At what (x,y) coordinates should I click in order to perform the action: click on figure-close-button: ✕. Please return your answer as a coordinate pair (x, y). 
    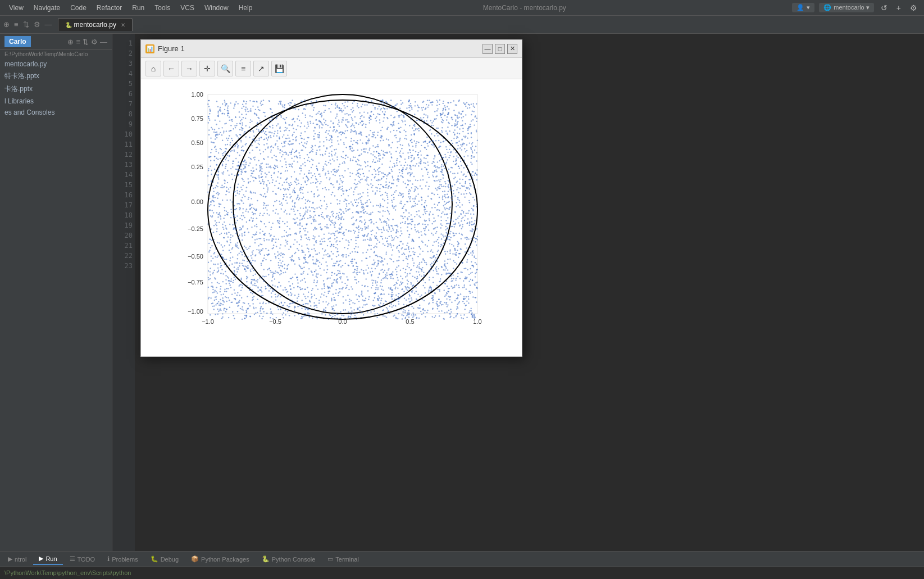
    Looking at the image, I should click on (512, 49).